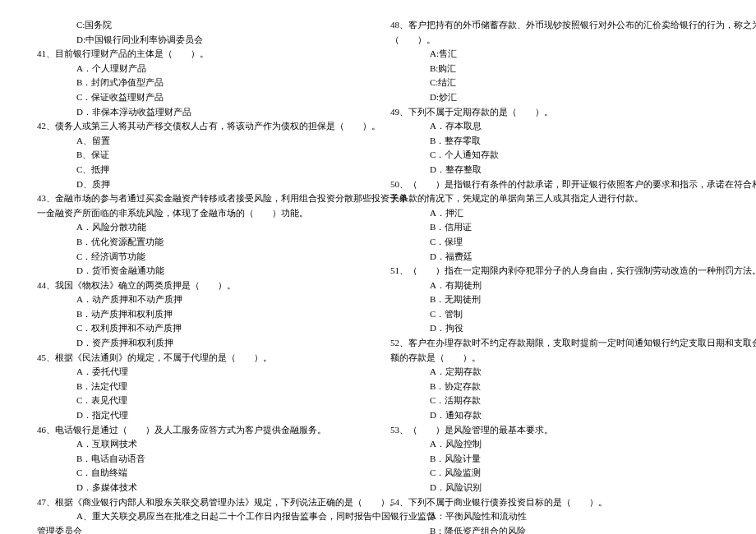  What do you see at coordinates (574, 270) in the screenshot?
I see `question-text: 51、（ ）指在一定期限内剥夺犯罪分子的人身自由，实行强制劳动改造的一种刑罚方法…` at bounding box center [574, 270].